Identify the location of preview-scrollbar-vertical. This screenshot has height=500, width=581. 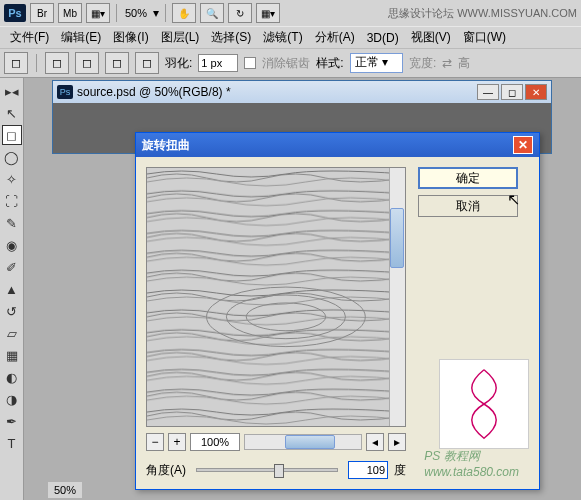
(397, 297).